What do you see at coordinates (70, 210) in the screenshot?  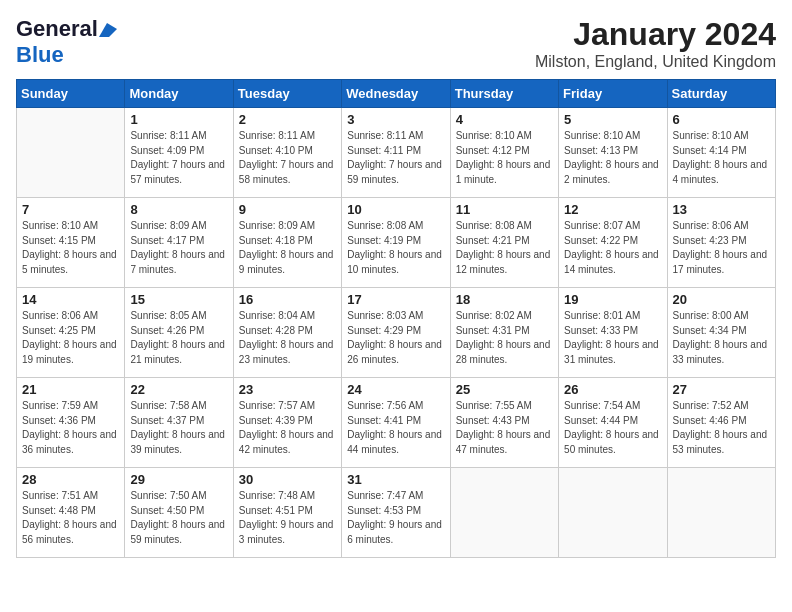 I see `day-number: 7` at bounding box center [70, 210].